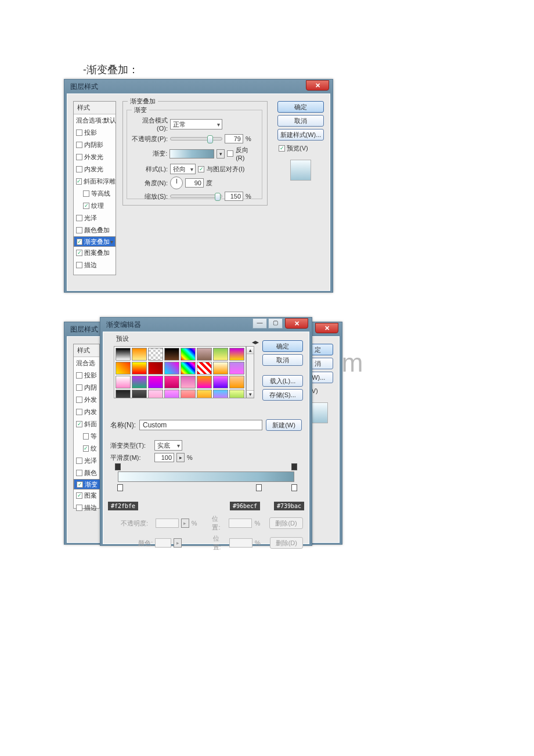  Describe the element at coordinates (180, 372) in the screenshot. I see `preset-grid` at that location.